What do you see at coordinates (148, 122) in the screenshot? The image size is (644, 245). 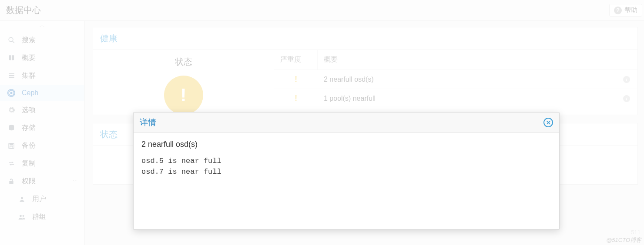 I see `modal-title: 详情` at bounding box center [148, 122].